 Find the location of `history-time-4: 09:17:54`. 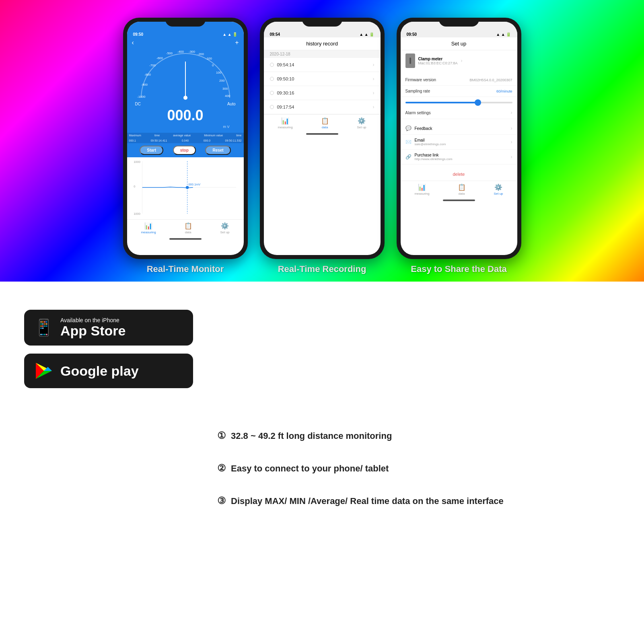

history-time-4: 09:17:54 is located at coordinates (286, 107).